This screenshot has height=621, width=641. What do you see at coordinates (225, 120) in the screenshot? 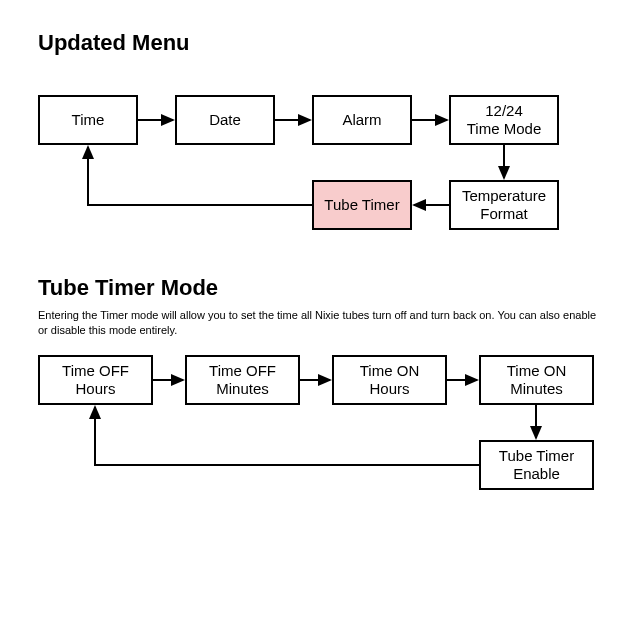
I see `box-date: Date` at bounding box center [225, 120].